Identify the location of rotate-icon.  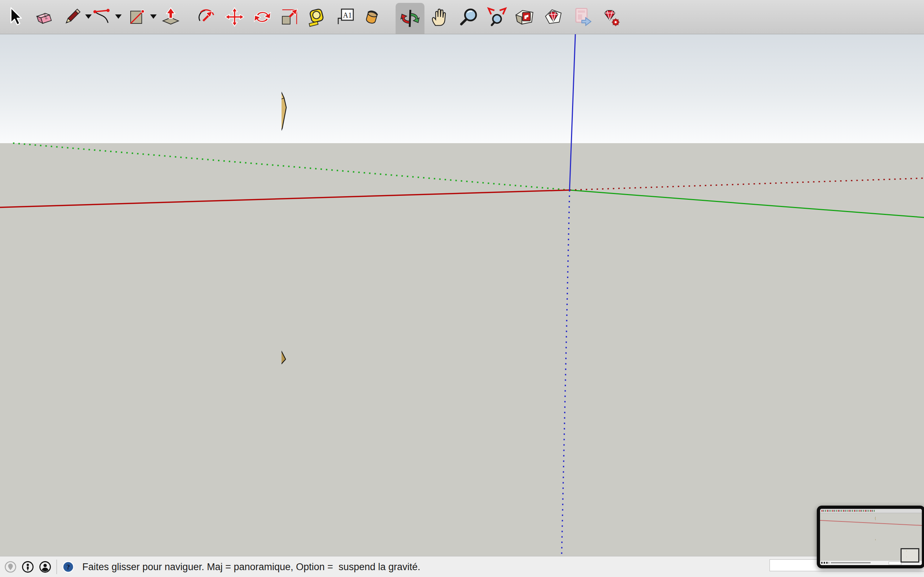
(263, 17).